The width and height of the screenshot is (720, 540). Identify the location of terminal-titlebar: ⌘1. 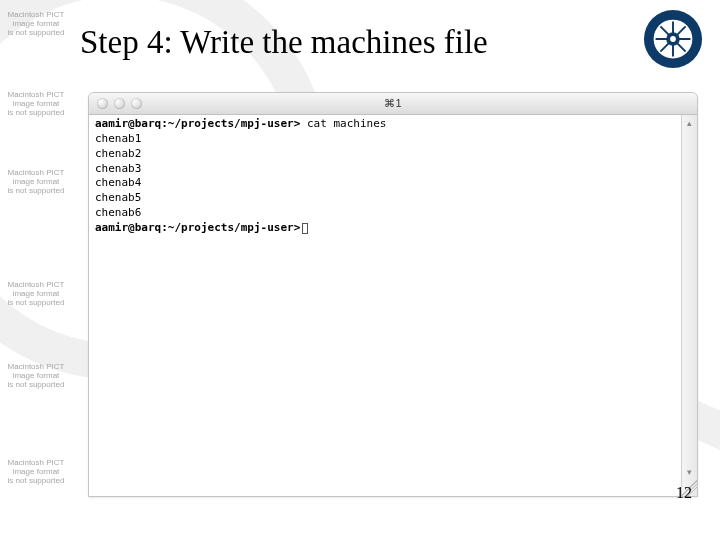
(393, 104).